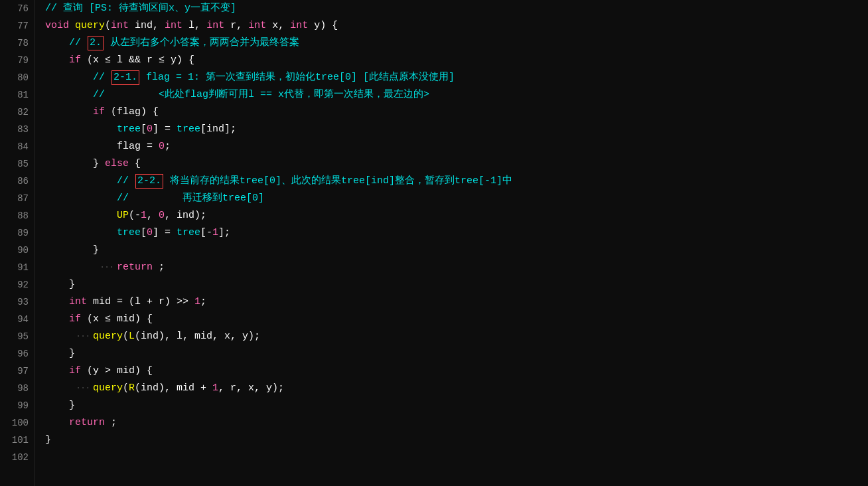  What do you see at coordinates (457, 78) in the screenshot?
I see `line-80: // 2-1. flag = 1: 第一次查到结果，初始化tree[0] [此结…` at bounding box center [457, 78].